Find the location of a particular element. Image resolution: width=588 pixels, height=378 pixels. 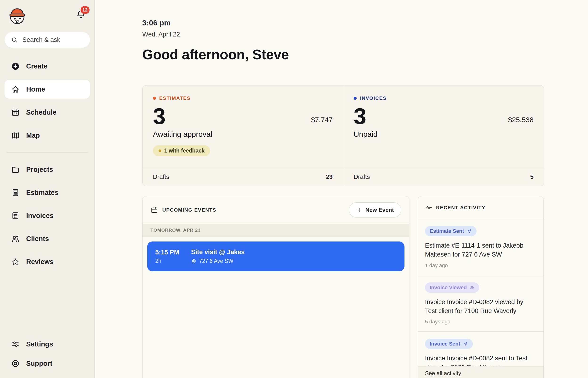

calendar-icon: 12 is located at coordinates (15, 112).